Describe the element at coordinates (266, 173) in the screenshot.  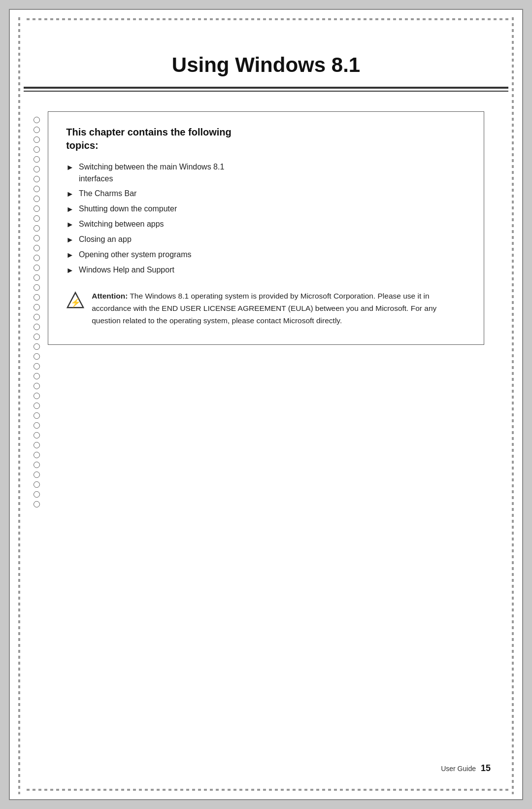
I see `list-item: ► Switching between the main Windows 8.1…` at that location.